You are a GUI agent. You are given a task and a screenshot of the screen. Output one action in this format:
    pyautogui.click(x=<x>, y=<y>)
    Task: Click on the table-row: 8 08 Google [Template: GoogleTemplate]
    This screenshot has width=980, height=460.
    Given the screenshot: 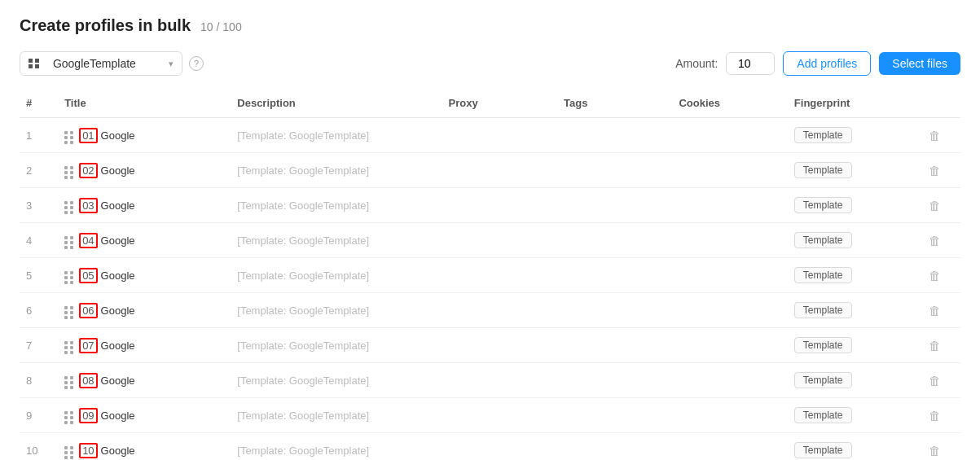 What is the action you would take?
    pyautogui.click(x=490, y=381)
    